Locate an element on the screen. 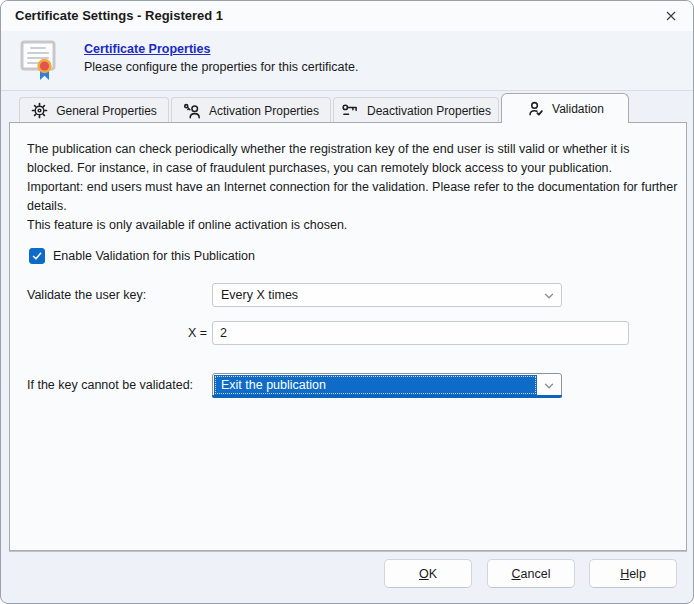  key-minus-icon is located at coordinates (350, 111).